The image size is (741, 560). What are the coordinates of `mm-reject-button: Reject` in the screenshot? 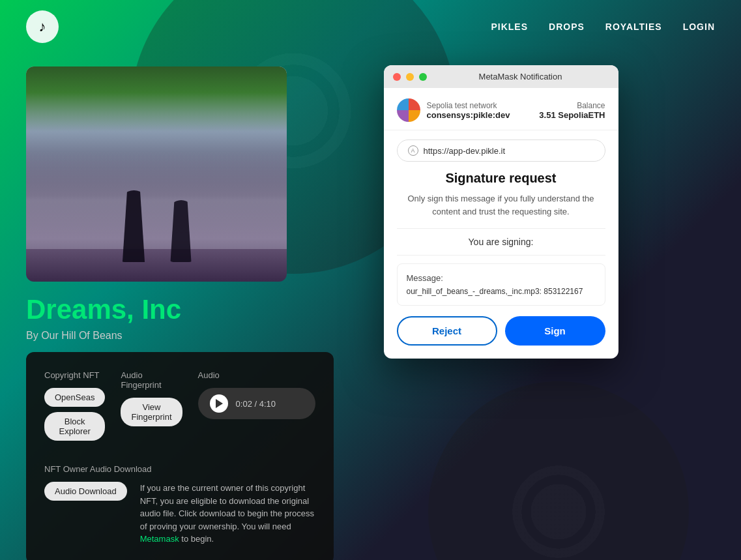 It's located at (447, 331).